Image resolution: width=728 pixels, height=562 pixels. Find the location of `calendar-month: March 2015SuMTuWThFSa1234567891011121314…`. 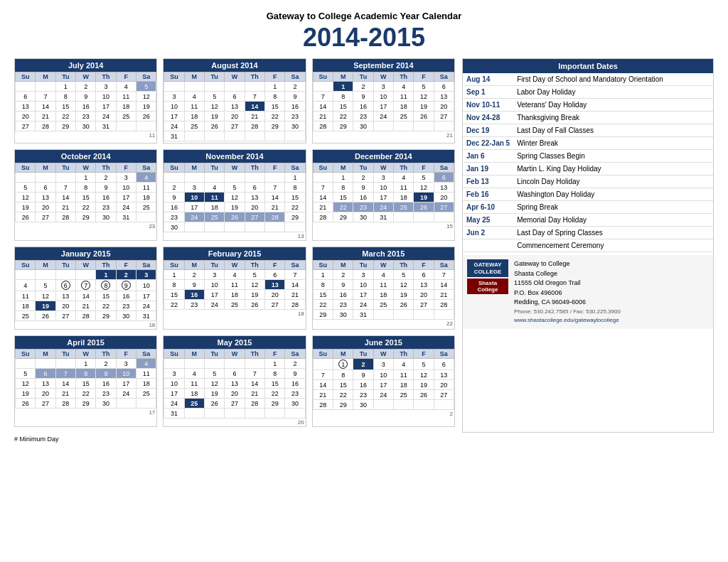

calendar-month: March 2015SuMTuWThFSa1234567891011121314… is located at coordinates (384, 288).